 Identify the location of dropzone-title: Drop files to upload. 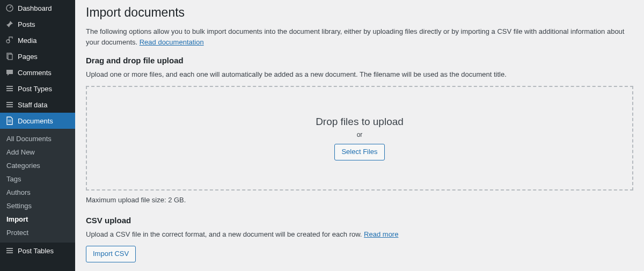
(360, 122).